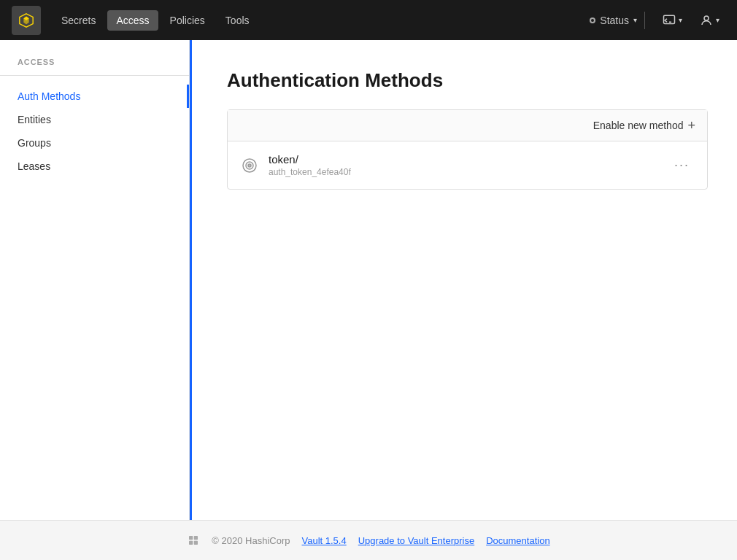 The image size is (737, 560). What do you see at coordinates (95, 166) in the screenshot?
I see `sidebar-item-leases: Leases` at bounding box center [95, 166].